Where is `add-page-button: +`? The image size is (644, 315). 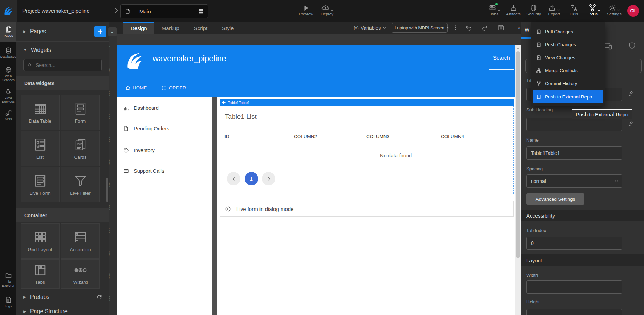
add-page-button: + is located at coordinates (100, 32).